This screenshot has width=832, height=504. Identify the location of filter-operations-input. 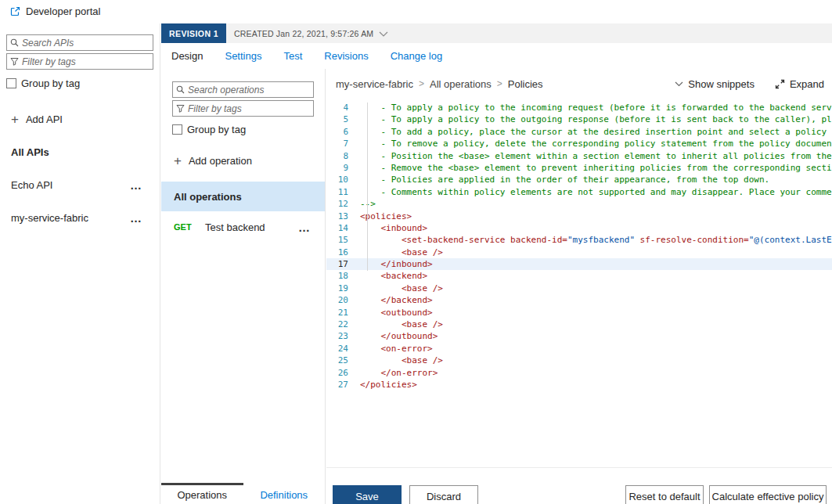
(249, 109).